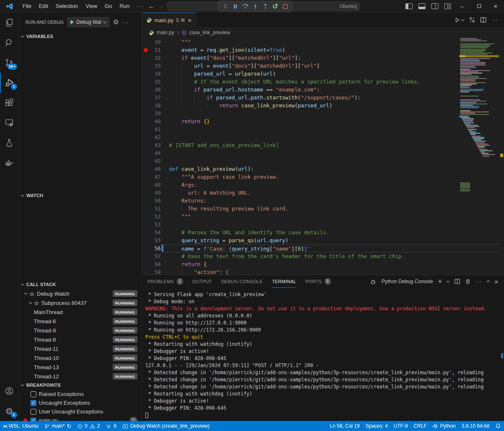  Describe the element at coordinates (323, 66) in the screenshot. I see `code-line: 33 url = event["docs"]["matchedUrl"]["ur…` at that location.